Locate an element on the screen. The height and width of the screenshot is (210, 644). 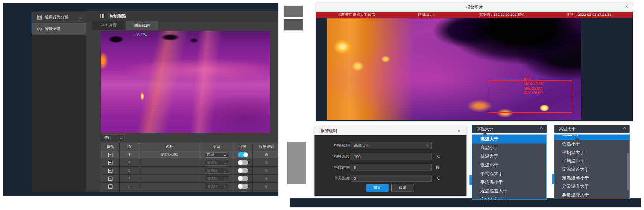
thermometry-icon is located at coordinates (39, 29).